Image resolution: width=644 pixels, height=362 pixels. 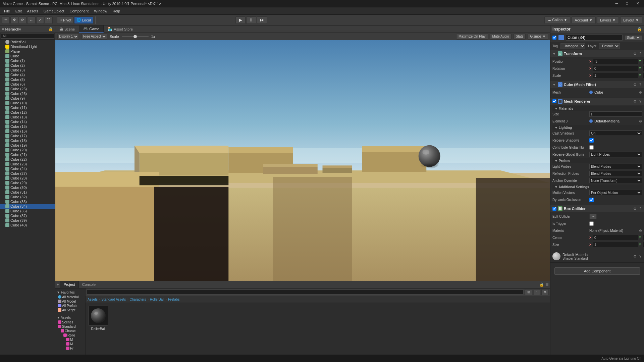 I want to click on h-item-cube34: Cube (34), so click(x=28, y=206).